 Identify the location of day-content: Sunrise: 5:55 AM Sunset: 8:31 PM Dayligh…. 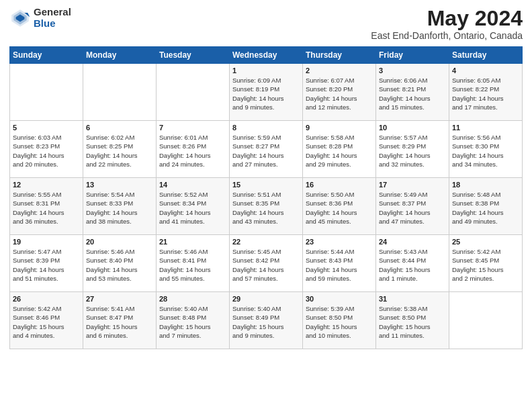
(46, 208).